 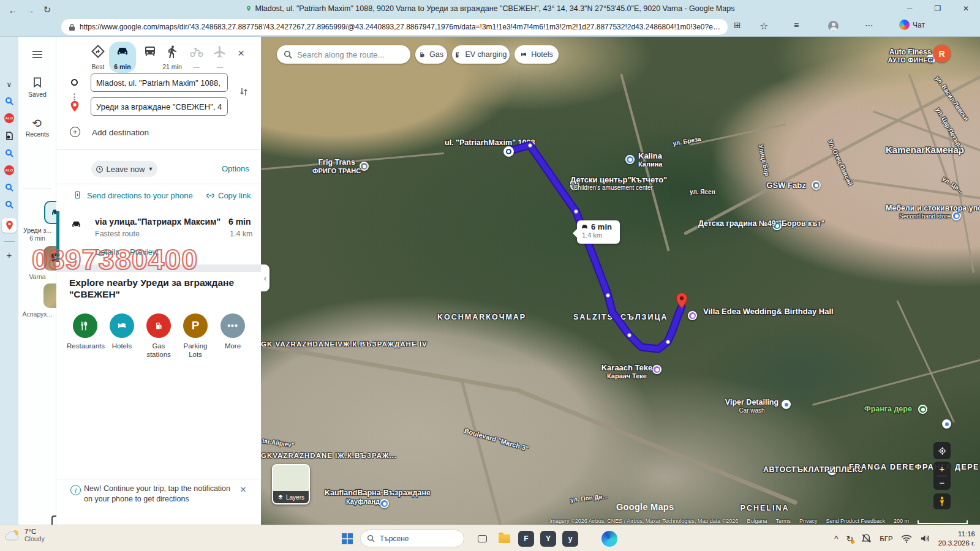 What do you see at coordinates (144, 252) in the screenshot?
I see `route-preview-link: Preview` at bounding box center [144, 252].